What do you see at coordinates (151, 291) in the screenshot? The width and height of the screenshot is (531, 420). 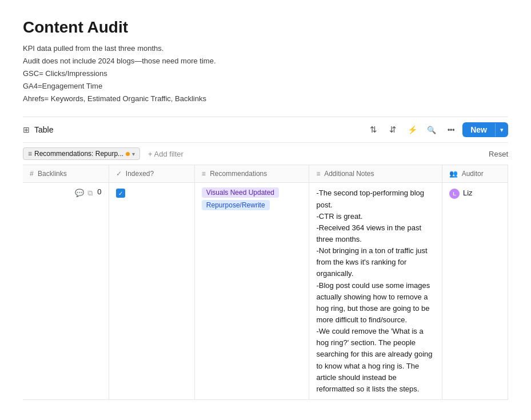 I see `indexed-cell: ✓` at bounding box center [151, 291].